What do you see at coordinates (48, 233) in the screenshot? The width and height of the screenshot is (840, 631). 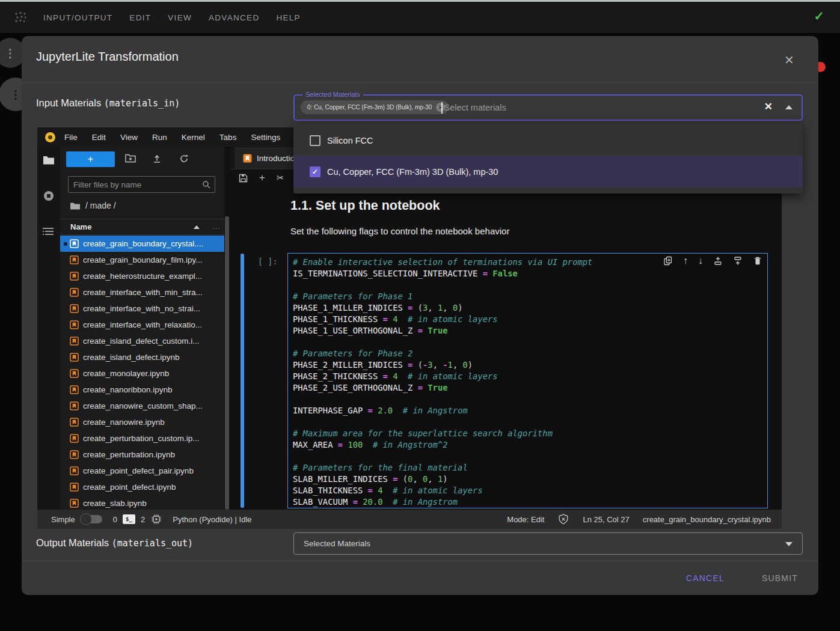 I see `table-of-contents-icon` at bounding box center [48, 233].